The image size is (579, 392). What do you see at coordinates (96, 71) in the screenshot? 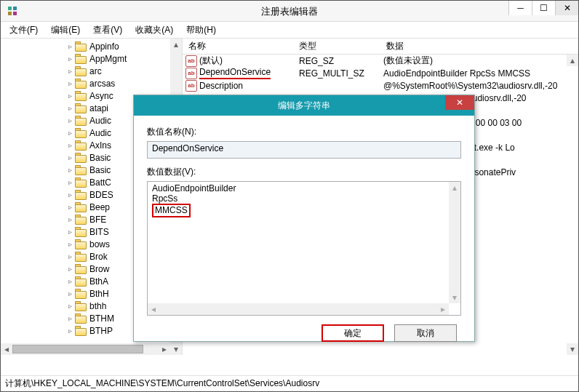
I see `tree-label: arc` at bounding box center [96, 71].